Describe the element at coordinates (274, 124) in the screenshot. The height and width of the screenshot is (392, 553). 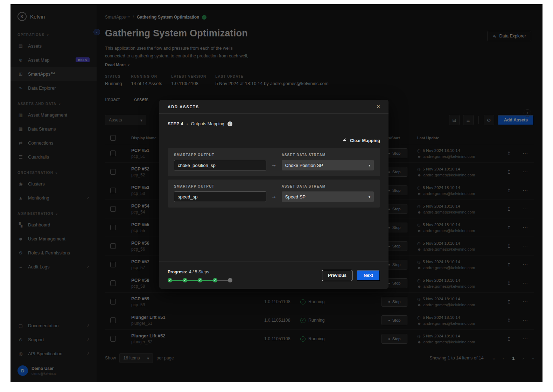
I see `step-indicator: STEP 4 • Outputs Mapping i` at that location.